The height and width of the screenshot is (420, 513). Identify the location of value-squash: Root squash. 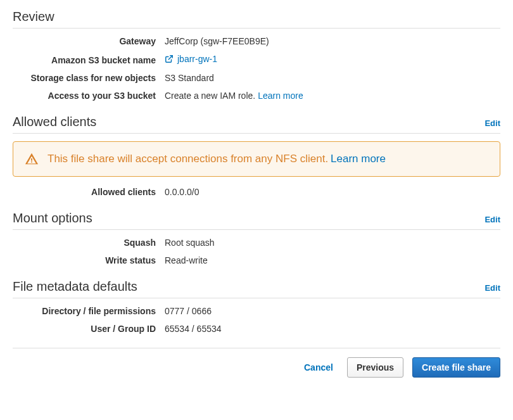
(332, 243).